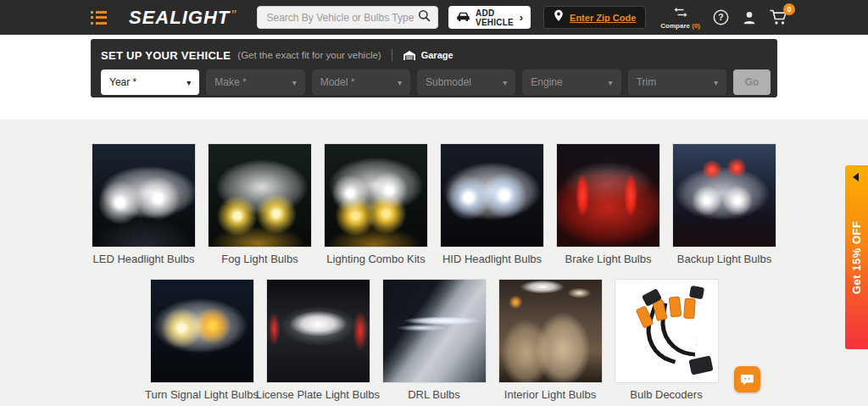 The width and height of the screenshot is (868, 406). What do you see at coordinates (492, 259) in the screenshot?
I see `category-label: HID Headlight Bulbs` at bounding box center [492, 259].